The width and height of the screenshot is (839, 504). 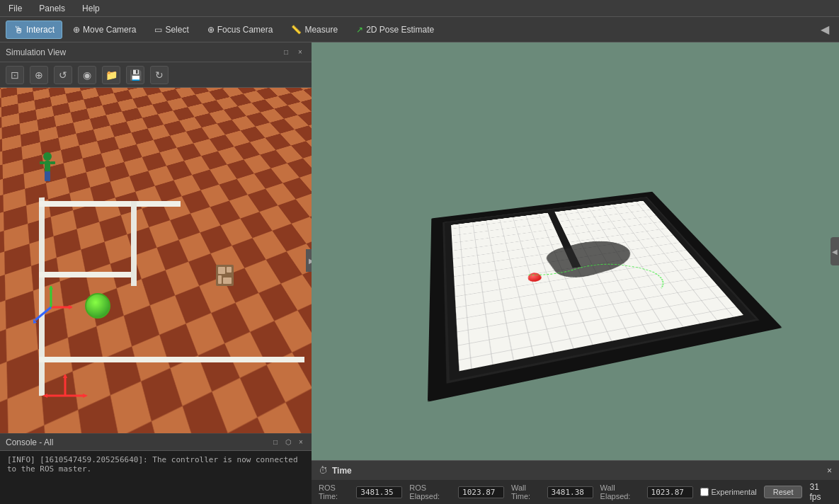 I want to click on bottom-bar: ⏱ Time × ROS Time: 3481.35 ROS Elapsed: …, so click(x=575, y=482).